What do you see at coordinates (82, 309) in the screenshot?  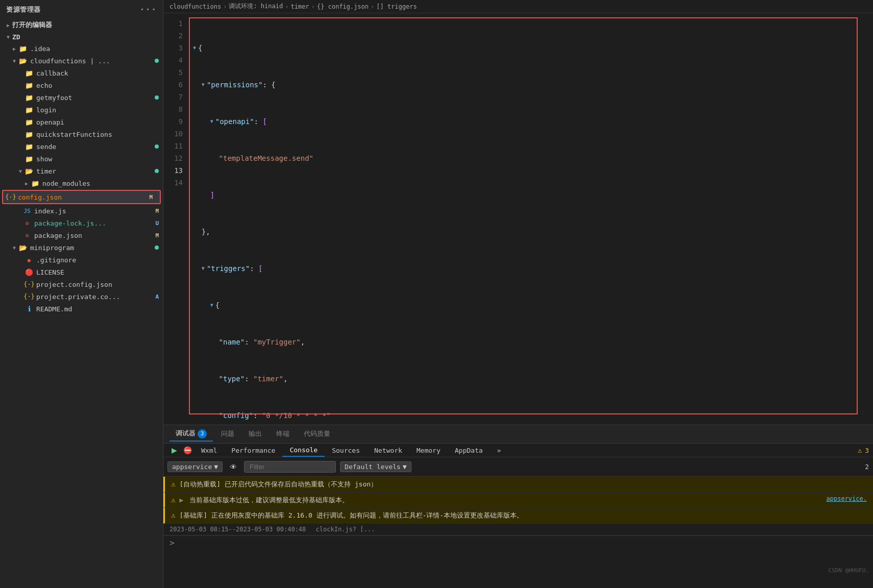 I see `sidebar-item-readme: ▶ ℹ README.md` at bounding box center [82, 309].